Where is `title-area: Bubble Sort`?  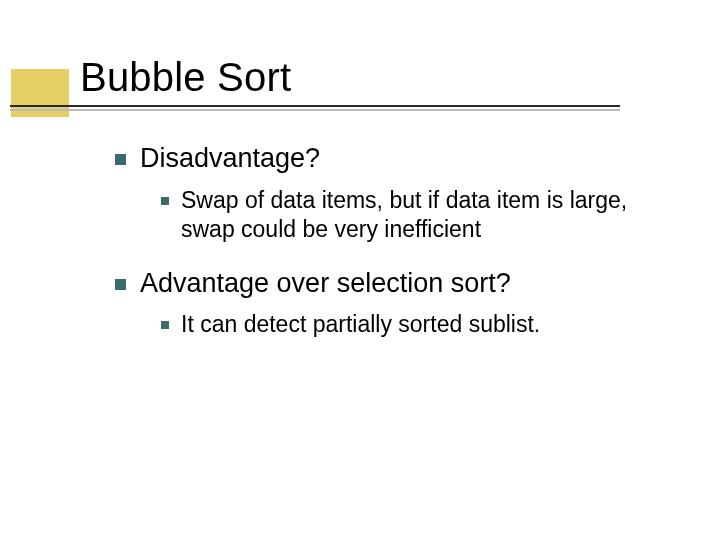 title-area: Bubble Sort is located at coordinates (380, 83).